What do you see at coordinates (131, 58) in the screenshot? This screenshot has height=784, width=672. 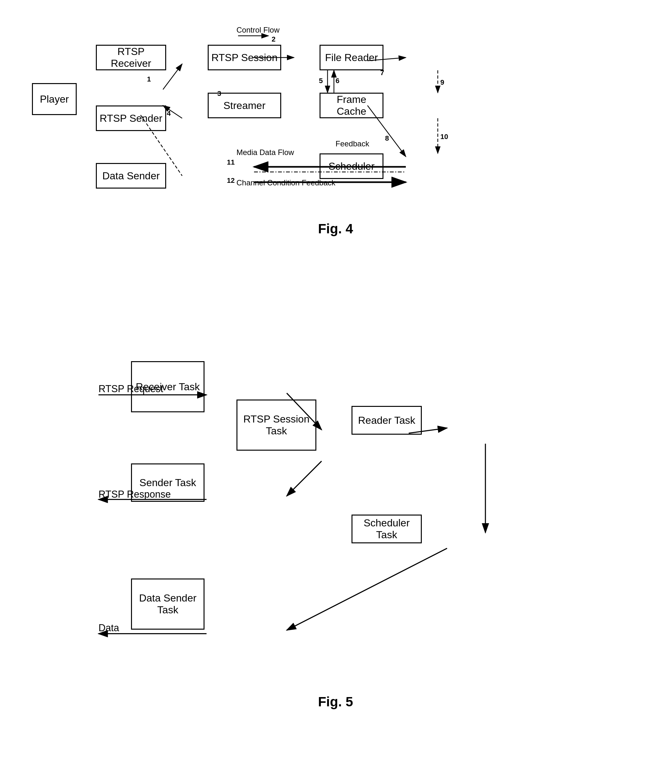 I see `fig4-rtsp-receiver-label: RTSP Receiver` at bounding box center [131, 58].